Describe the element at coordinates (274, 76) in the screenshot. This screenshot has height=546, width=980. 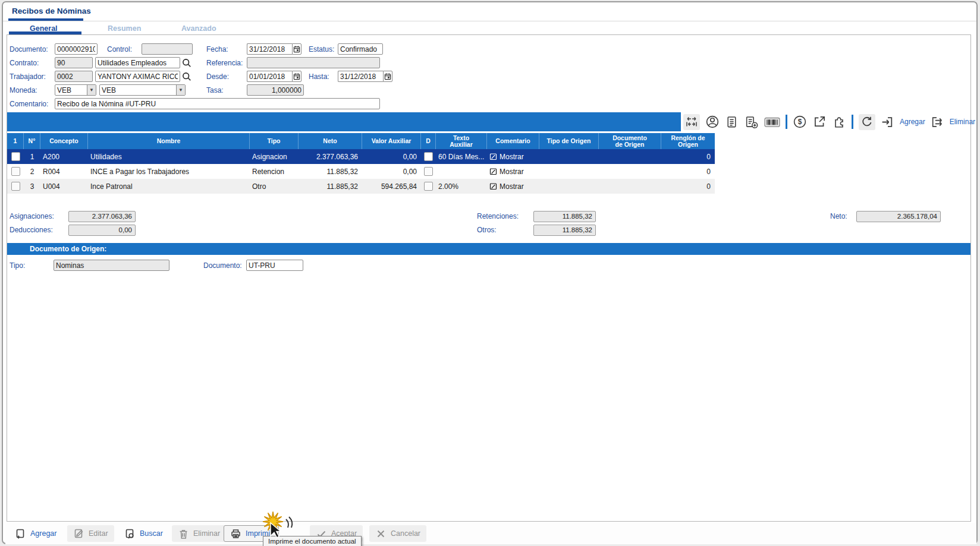
I see `desde-field` at that location.